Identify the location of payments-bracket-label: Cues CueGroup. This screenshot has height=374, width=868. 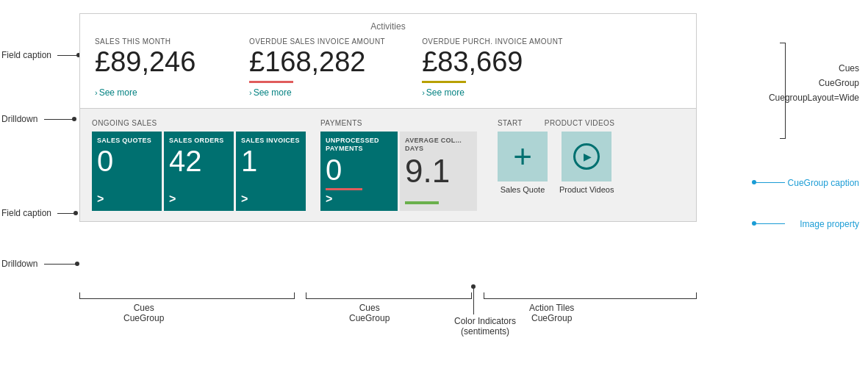
(369, 313).